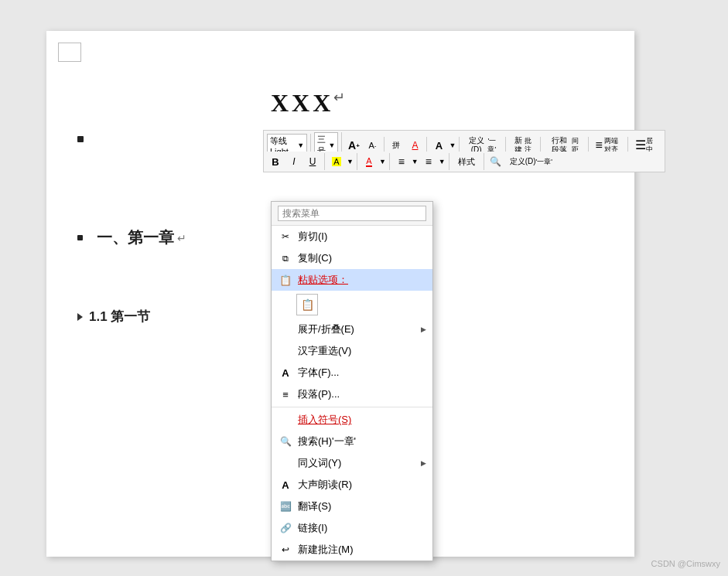 Image resolution: width=728 pixels, height=576 pixels. Describe the element at coordinates (285, 258) in the screenshot. I see `copy-icon: ⧉` at that location.